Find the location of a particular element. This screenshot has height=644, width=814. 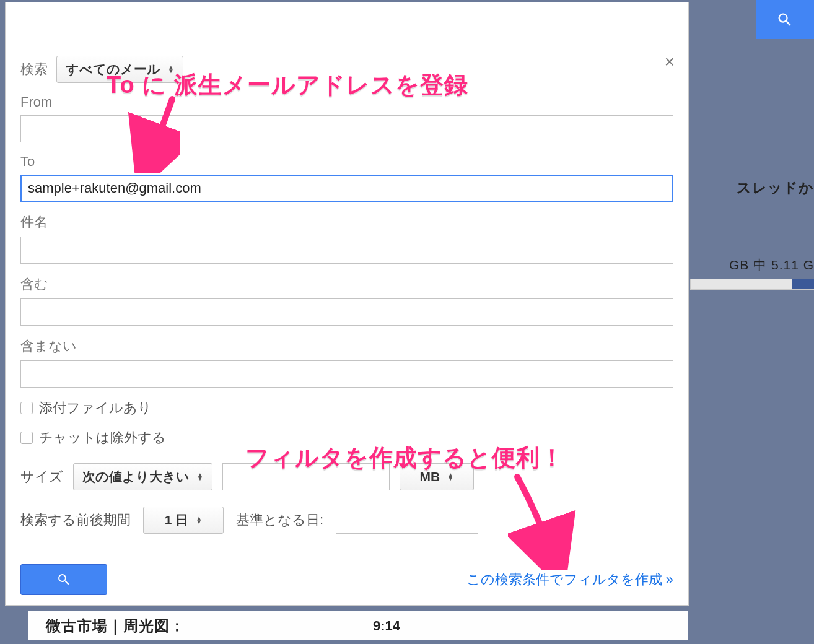

subject-field-block: 件名 is located at coordinates (347, 238).